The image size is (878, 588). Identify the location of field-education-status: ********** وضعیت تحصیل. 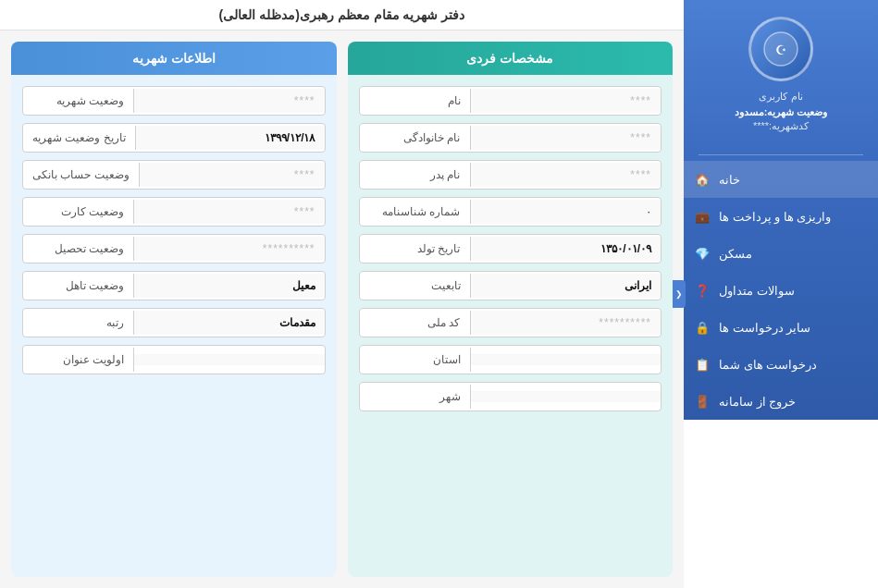
(174, 249).